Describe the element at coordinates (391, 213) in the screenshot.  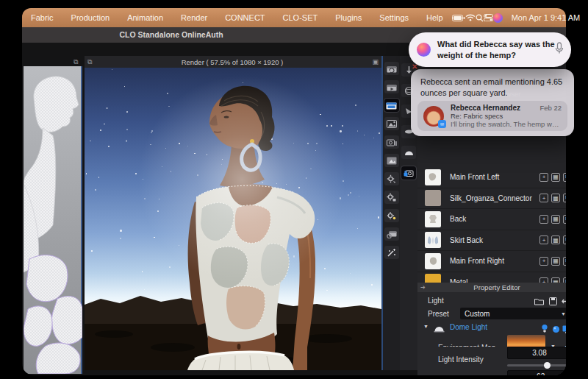
I see `render-toolbar` at that location.